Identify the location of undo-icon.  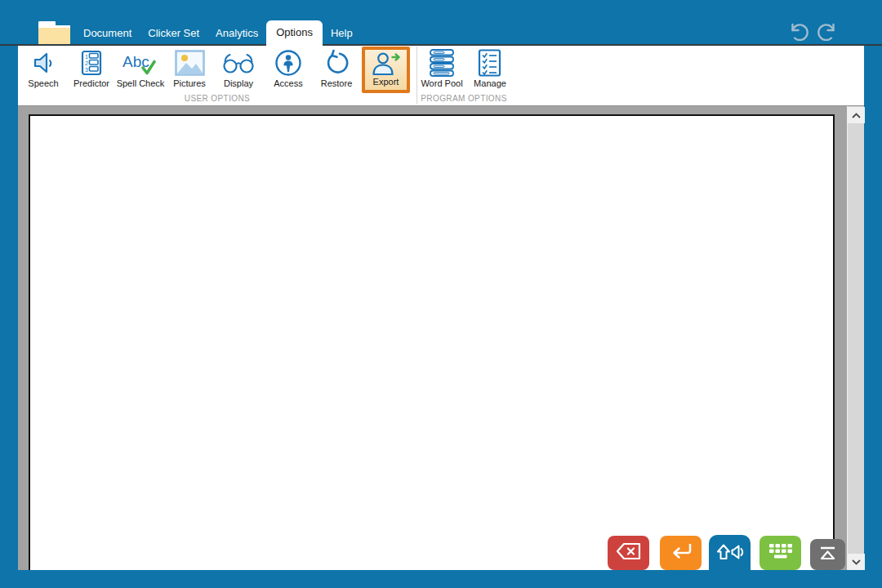
(798, 31).